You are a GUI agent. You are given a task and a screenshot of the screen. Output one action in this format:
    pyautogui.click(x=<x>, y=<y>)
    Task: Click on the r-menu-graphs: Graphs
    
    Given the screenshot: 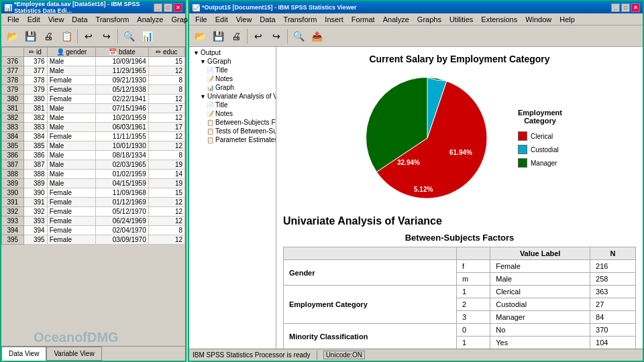 What is the action you would take?
    pyautogui.click(x=429, y=19)
    